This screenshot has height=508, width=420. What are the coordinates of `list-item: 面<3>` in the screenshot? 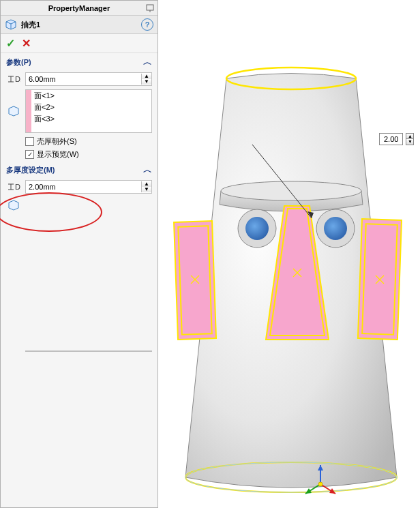 It's located at (91, 119).